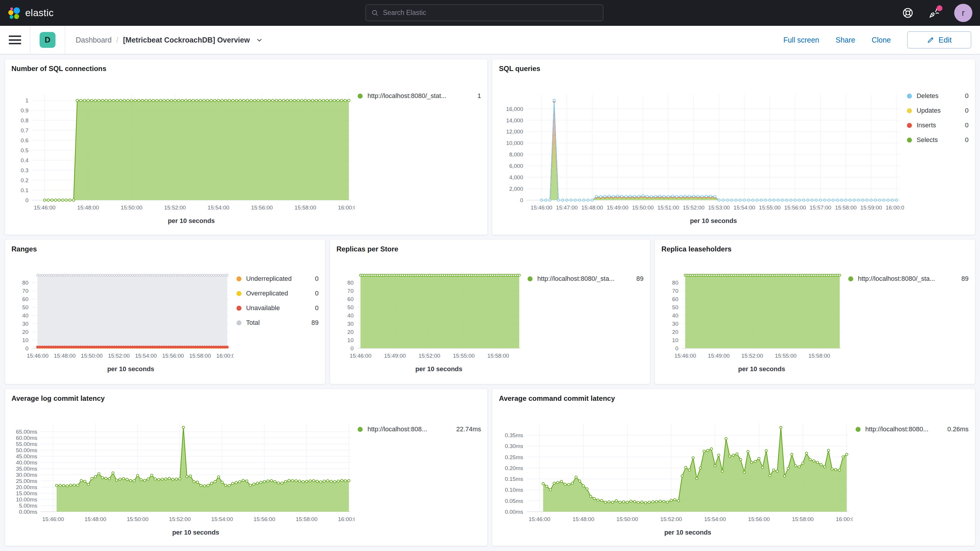 The image size is (980, 551). Describe the element at coordinates (517, 166) in the screenshot. I see `svg-text: 6,000` at that location.